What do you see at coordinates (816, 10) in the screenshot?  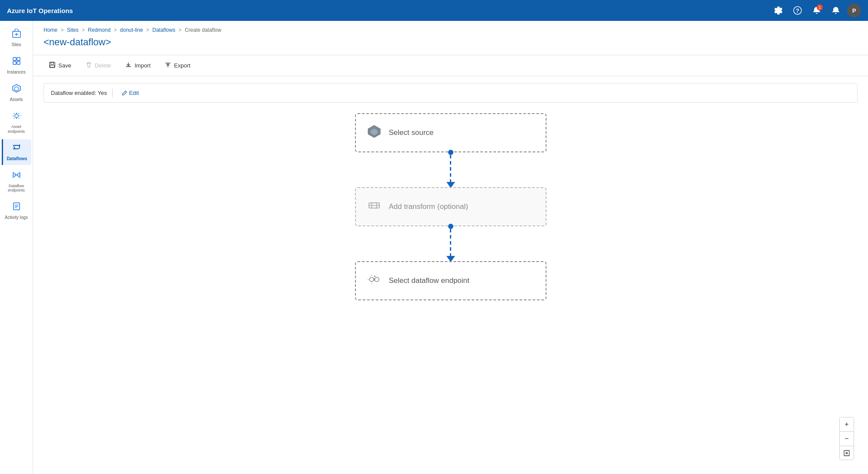 I see `topnav-icons: ? 1 P` at bounding box center [816, 10].